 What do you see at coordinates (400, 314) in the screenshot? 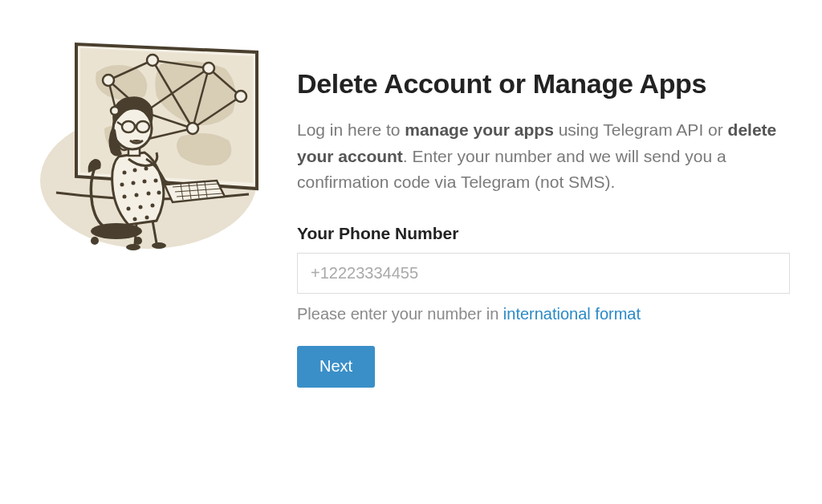
I see `hint-prefix: Please enter your number in` at bounding box center [400, 314].